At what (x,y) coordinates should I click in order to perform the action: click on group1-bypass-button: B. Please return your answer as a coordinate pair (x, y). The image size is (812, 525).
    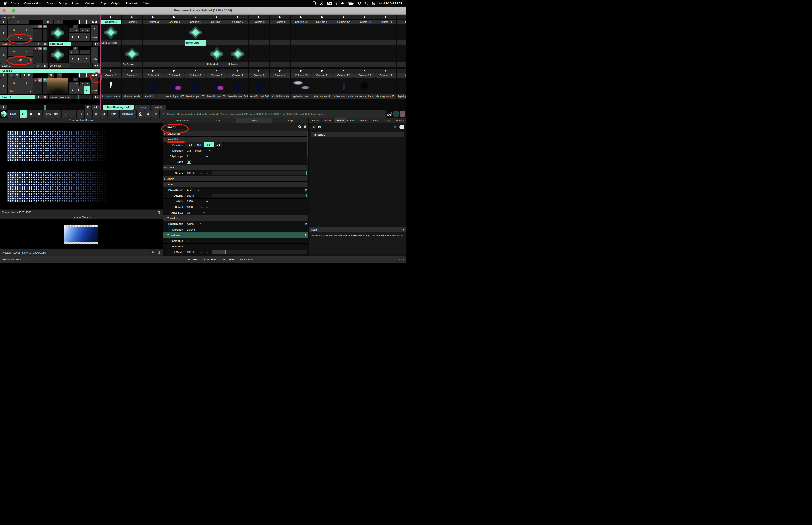
    Looking at the image, I should click on (11, 75).